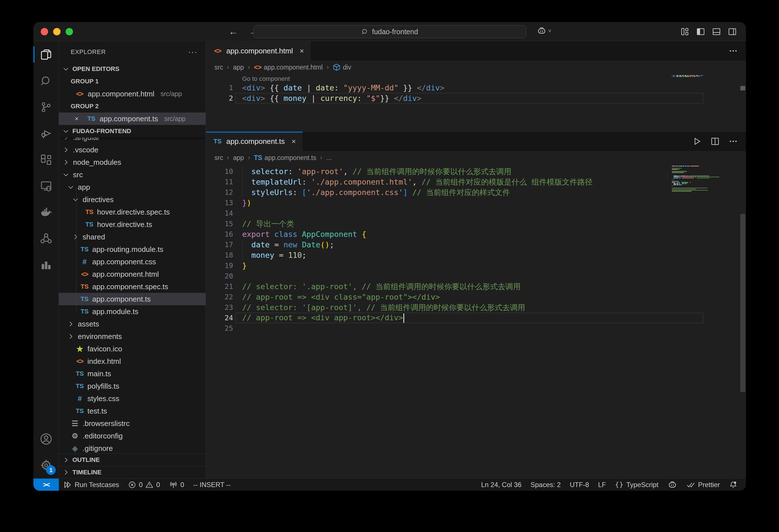 The width and height of the screenshot is (779, 532). Describe the element at coordinates (132, 200) in the screenshot. I see `tree-folder-directives: directives` at that location.